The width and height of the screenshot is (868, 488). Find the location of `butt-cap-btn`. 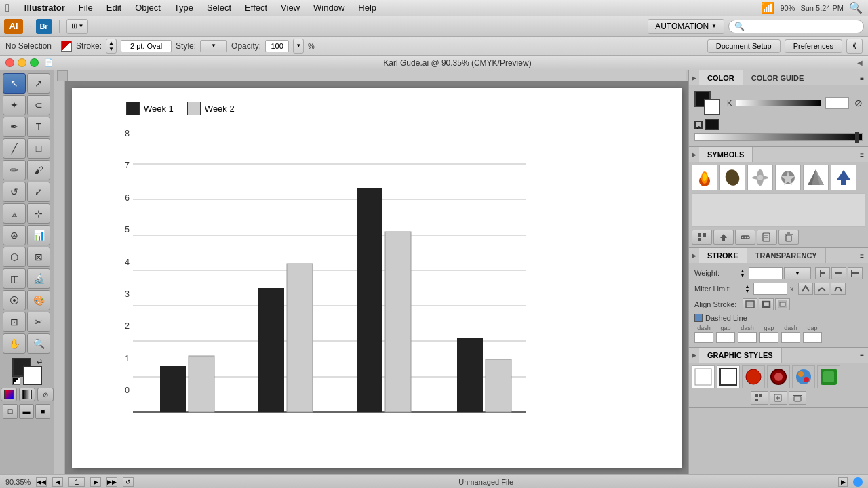

butt-cap-btn is located at coordinates (823, 273).